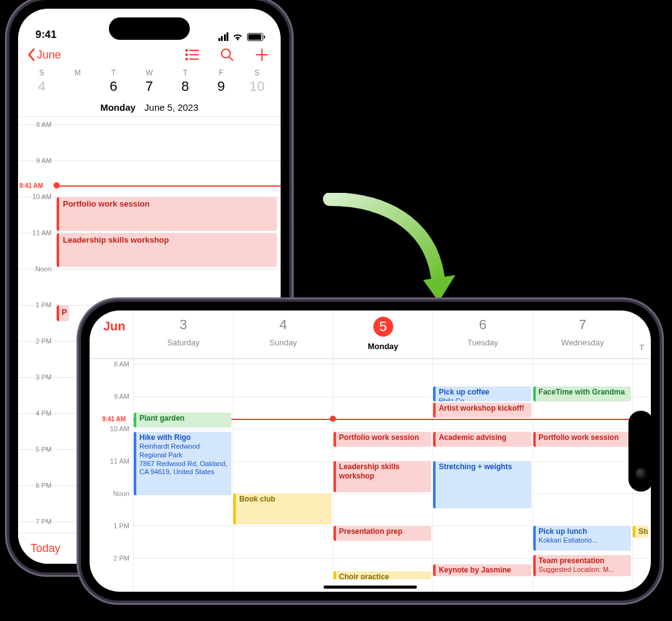  What do you see at coordinates (49, 55) in the screenshot?
I see `back-label: June` at bounding box center [49, 55].